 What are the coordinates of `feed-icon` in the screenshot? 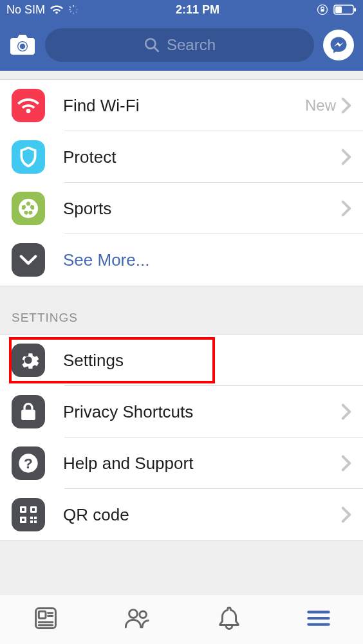 It's located at (46, 618).